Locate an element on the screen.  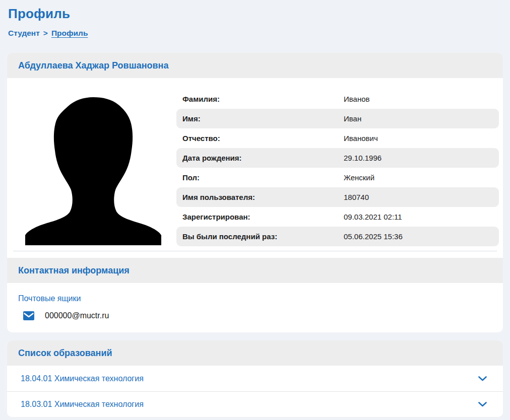
field-value: 09.03.2021 02:11 is located at coordinates (373, 217).